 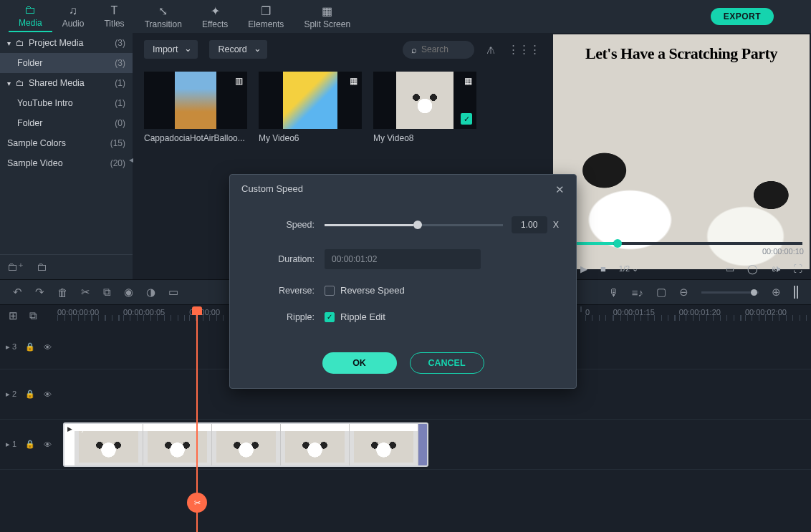 What do you see at coordinates (63, 292) in the screenshot?
I see `delete-icon: 🗑` at bounding box center [63, 292].